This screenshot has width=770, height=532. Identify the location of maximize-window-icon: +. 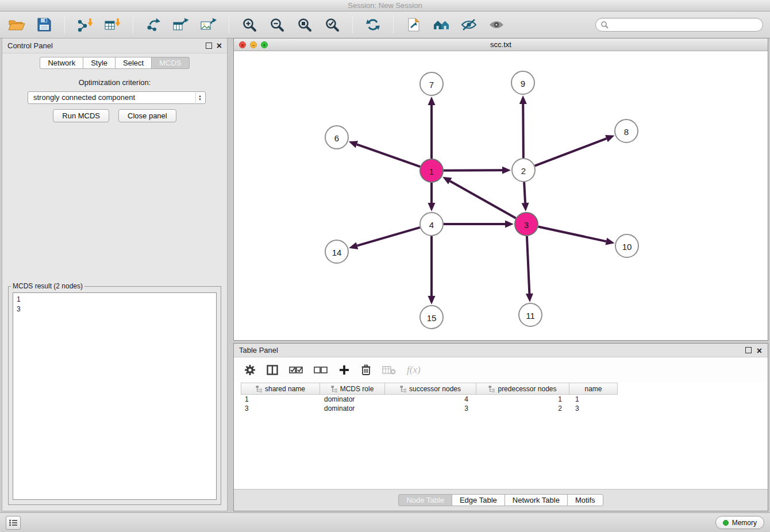
(264, 45).